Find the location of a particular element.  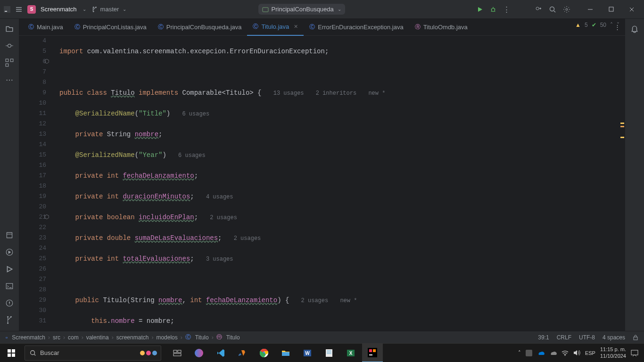

notepad-app-icon is located at coordinates (329, 353).